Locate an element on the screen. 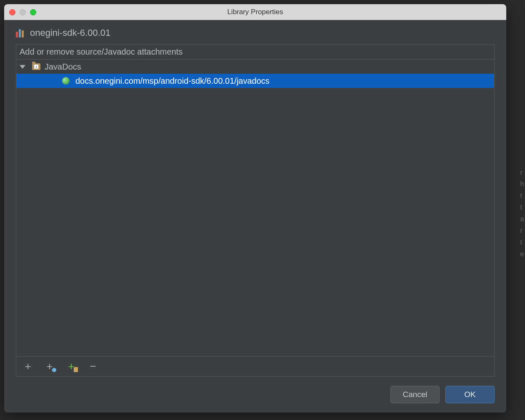 The image size is (525, 420). minimize-window-button is located at coordinates (22, 12).